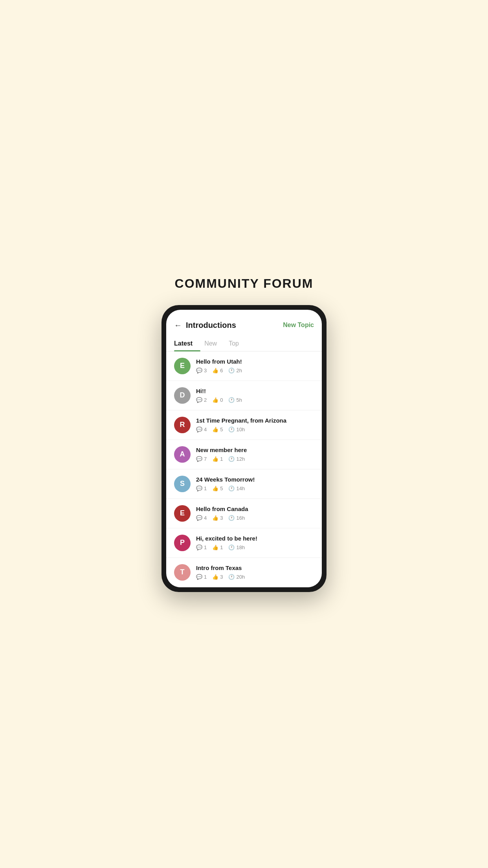 The image size is (488, 868). I want to click on time-value: 10h, so click(240, 429).